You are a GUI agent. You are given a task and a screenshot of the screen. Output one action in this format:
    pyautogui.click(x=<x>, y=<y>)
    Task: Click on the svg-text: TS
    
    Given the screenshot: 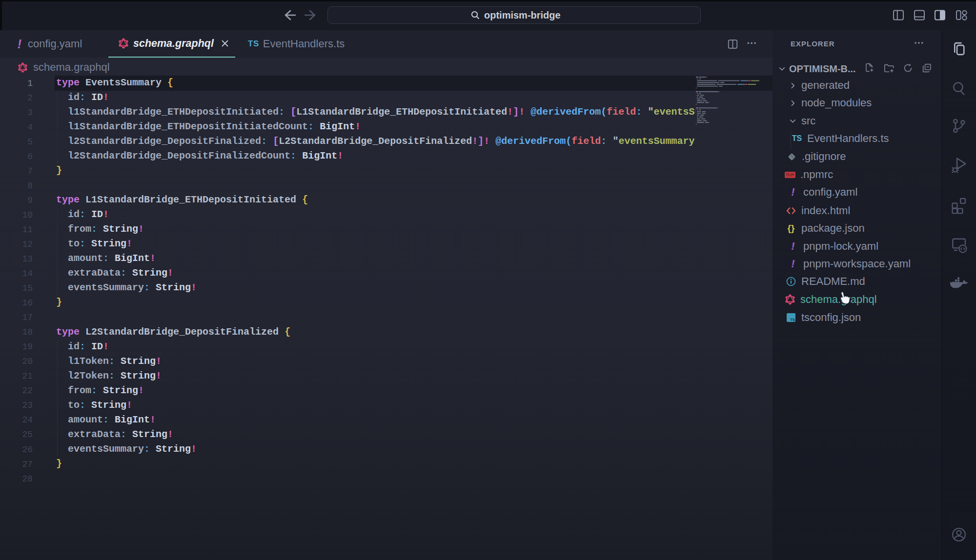 What is the action you would take?
    pyautogui.click(x=793, y=320)
    